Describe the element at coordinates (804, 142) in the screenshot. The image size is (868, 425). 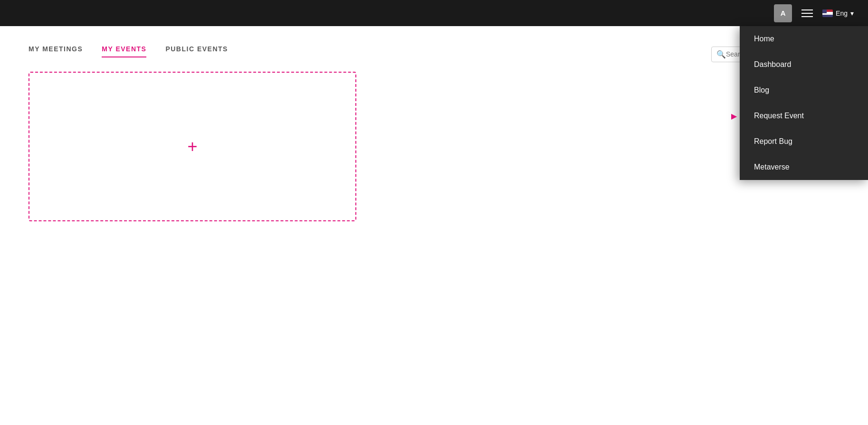
I see `menu-item-report-bug: Report Bug` at that location.